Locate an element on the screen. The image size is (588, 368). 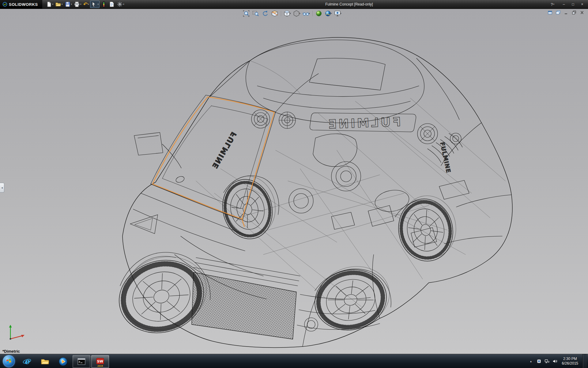
edit-appearance-sphere-icon is located at coordinates (319, 13).